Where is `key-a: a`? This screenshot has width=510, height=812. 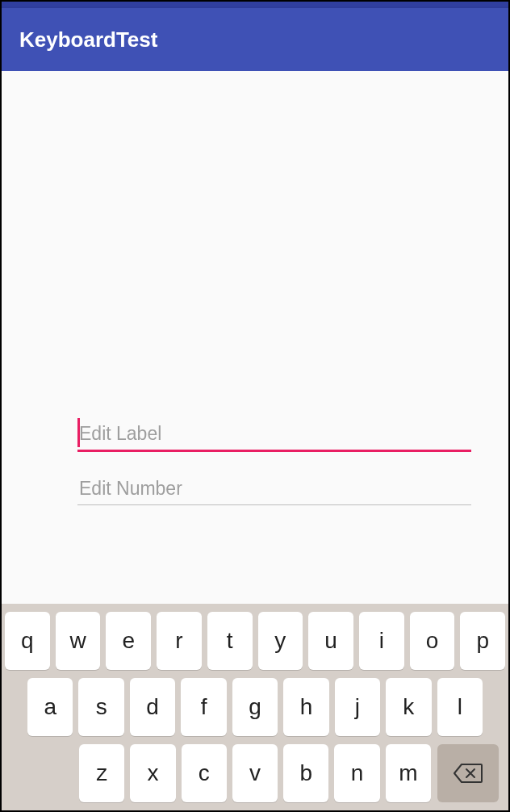 key-a: a is located at coordinates (50, 707).